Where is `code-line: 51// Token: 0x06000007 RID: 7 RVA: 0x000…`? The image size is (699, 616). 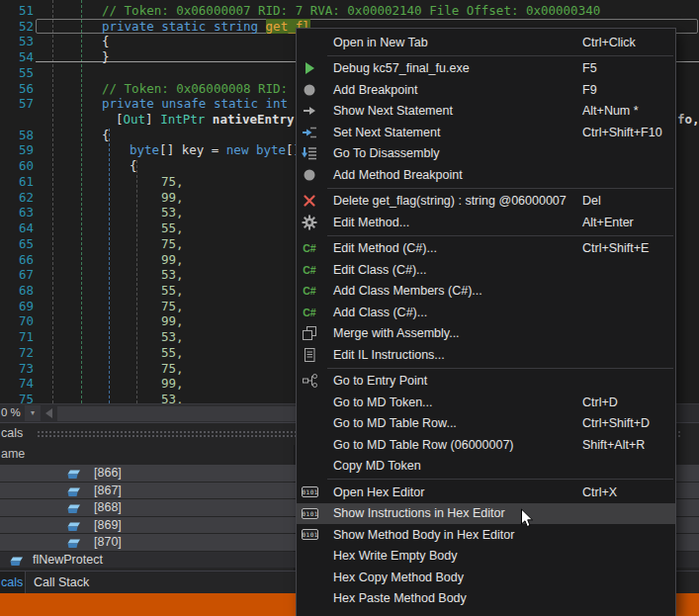 code-line: 51// Token: 0x06000007 RID: 7 RVA: 0x000… is located at coordinates (350, 11).